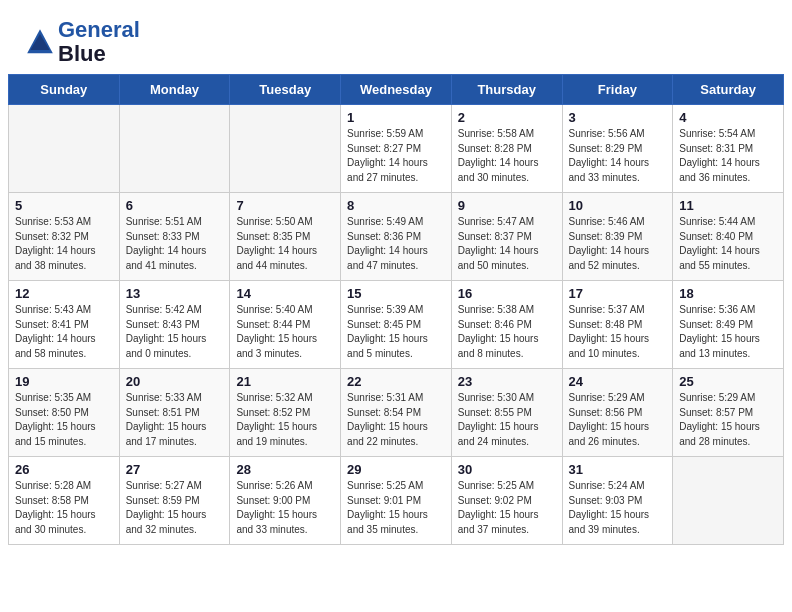 This screenshot has height=612, width=792. Describe the element at coordinates (396, 244) in the screenshot. I see `day-info: Sunrise: 5:49 AM Sunset: 8:36 PM Dayligh…` at that location.